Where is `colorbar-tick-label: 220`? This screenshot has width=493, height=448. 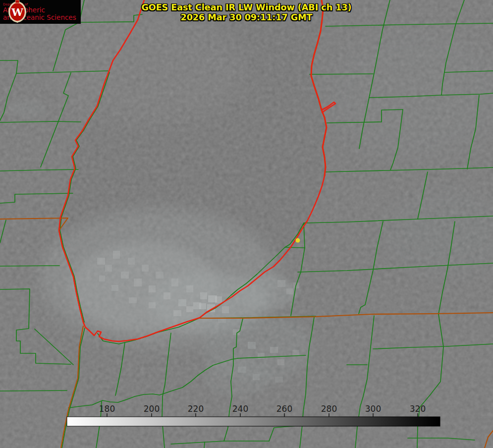
colorbar-tick-label: 220 is located at coordinates (196, 409).